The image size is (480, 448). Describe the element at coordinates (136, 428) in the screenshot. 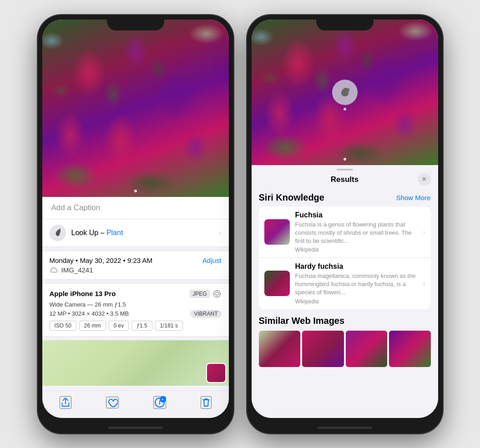

I see `home-bar-left` at that location.